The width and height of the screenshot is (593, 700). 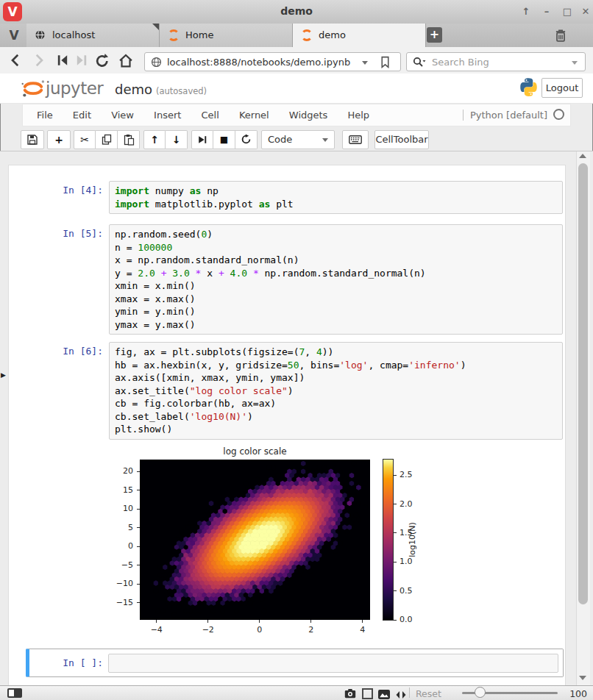 What do you see at coordinates (509, 115) in the screenshot?
I see `kernel-name: Python [default]` at bounding box center [509, 115].